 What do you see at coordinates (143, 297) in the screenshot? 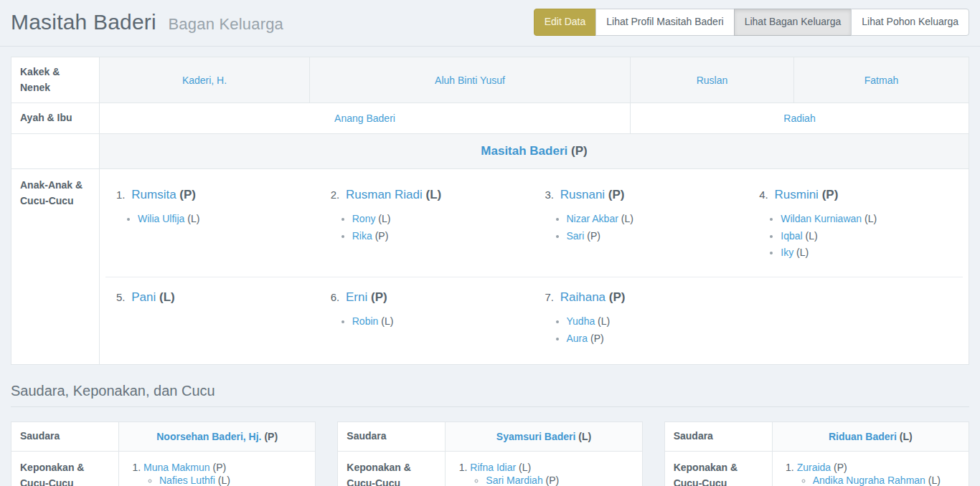
I see `child-name-link: Pani` at bounding box center [143, 297].